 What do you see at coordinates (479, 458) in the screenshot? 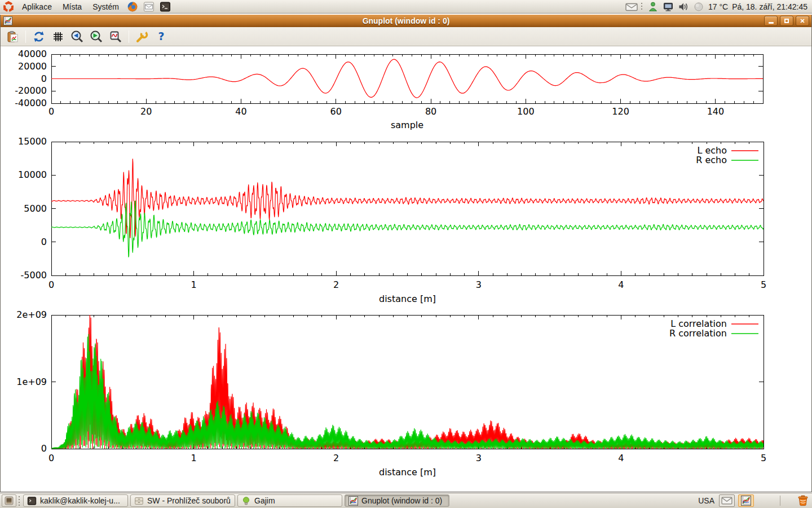
I see `svg-text: 3` at bounding box center [479, 458].